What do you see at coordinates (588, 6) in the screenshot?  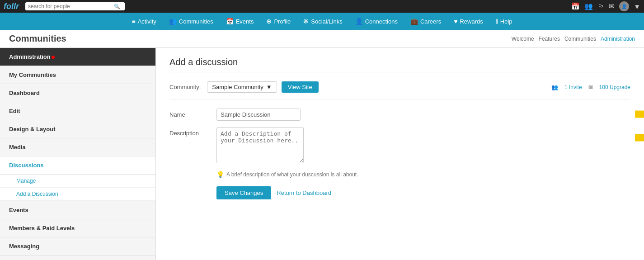 I see `people-icon: 👥` at bounding box center [588, 6].